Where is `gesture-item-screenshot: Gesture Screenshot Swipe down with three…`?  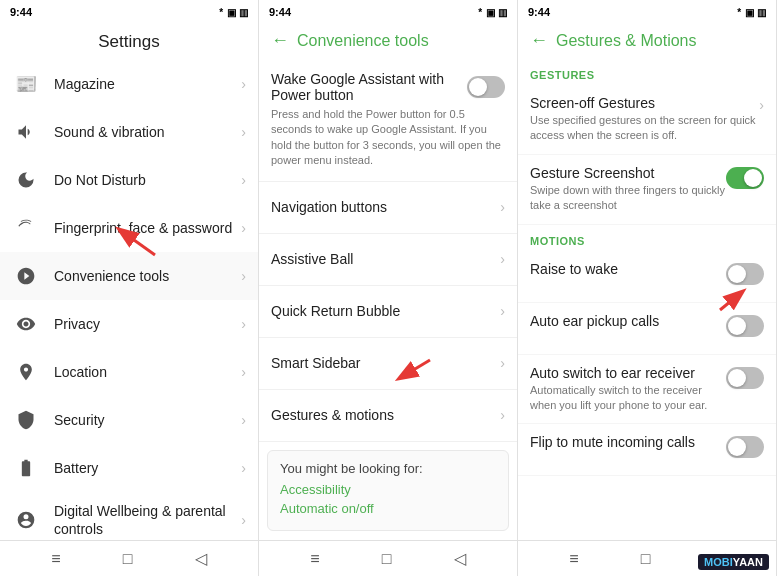 gesture-item-screenshot: Gesture Screenshot Swipe down with three… is located at coordinates (647, 190).